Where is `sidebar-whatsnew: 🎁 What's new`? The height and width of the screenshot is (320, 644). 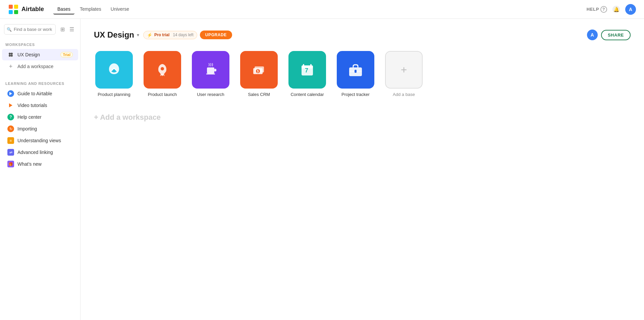 sidebar-whatsnew: 🎁 What's new is located at coordinates (40, 164).